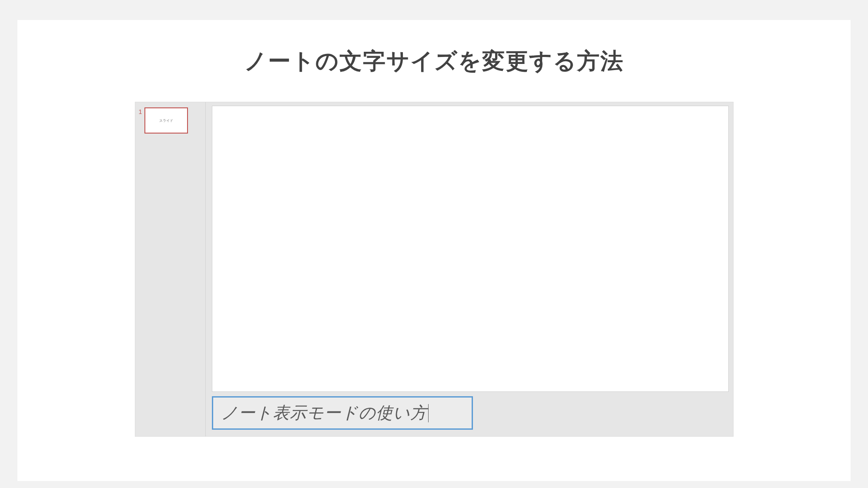 This screenshot has width=868, height=488. I want to click on notes-pane: ノート表示モードの使い方, so click(470, 416).